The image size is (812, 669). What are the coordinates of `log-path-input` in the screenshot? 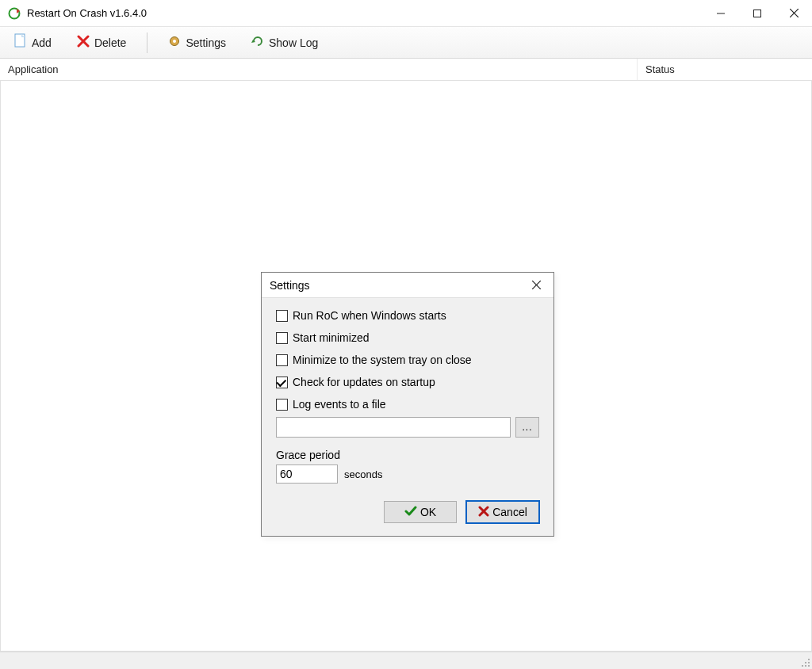 It's located at (393, 427).